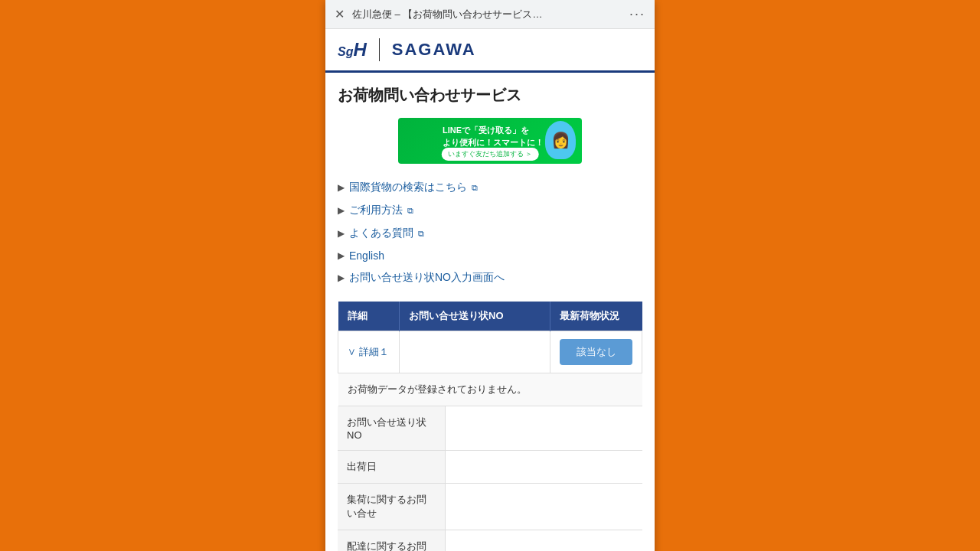 Image resolution: width=980 pixels, height=551 pixels. Describe the element at coordinates (410, 211) in the screenshot. I see `external-link-icon-2: ⧉` at that location.